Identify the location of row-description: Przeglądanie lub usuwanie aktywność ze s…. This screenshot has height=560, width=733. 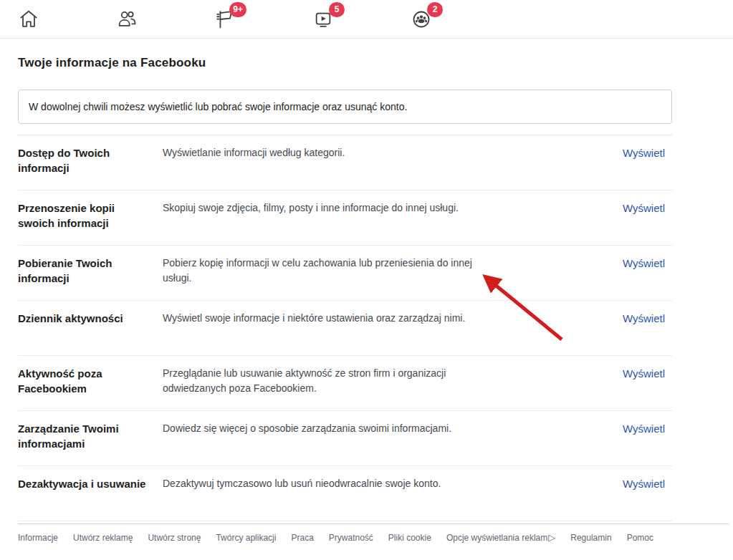
(317, 381).